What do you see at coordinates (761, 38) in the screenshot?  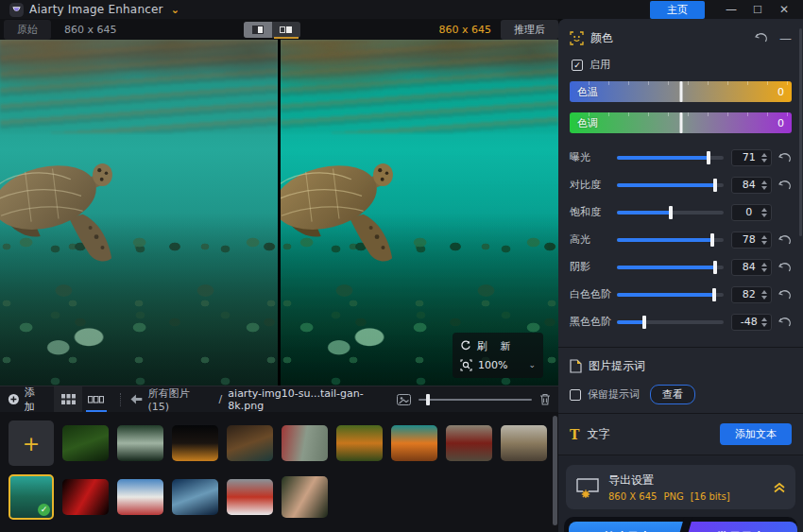 I see `color-undo-icon` at bounding box center [761, 38].